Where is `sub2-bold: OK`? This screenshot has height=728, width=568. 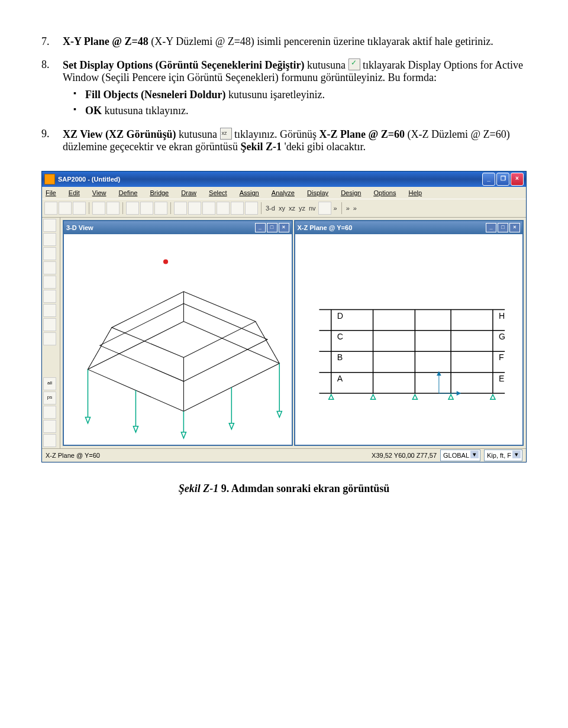
sub2-bold: OK is located at coordinates (93, 111).